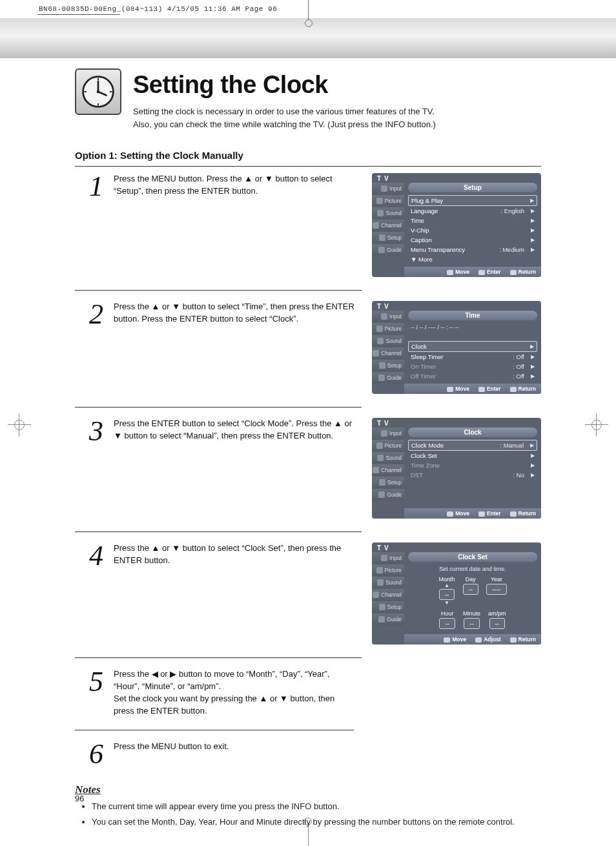 The height and width of the screenshot is (846, 616). What do you see at coordinates (497, 620) in the screenshot?
I see `clock-set-field: am/pm--` at bounding box center [497, 620].